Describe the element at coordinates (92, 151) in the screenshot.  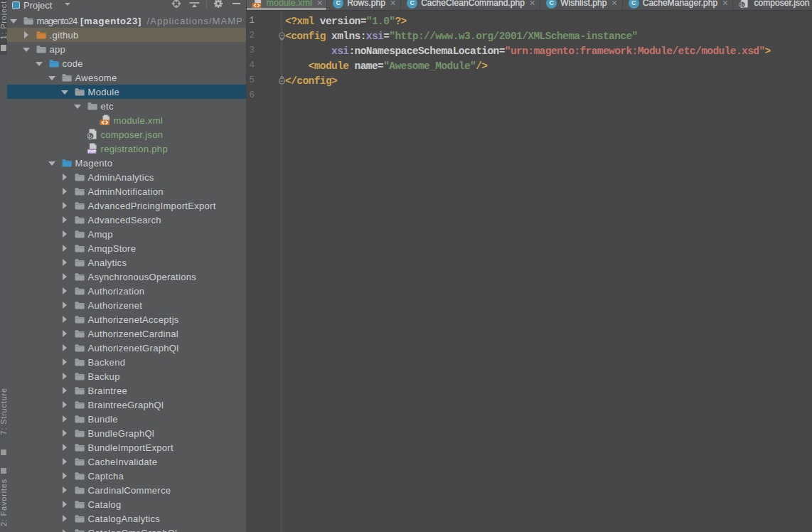
I see `svg-text: PHP` at that location.